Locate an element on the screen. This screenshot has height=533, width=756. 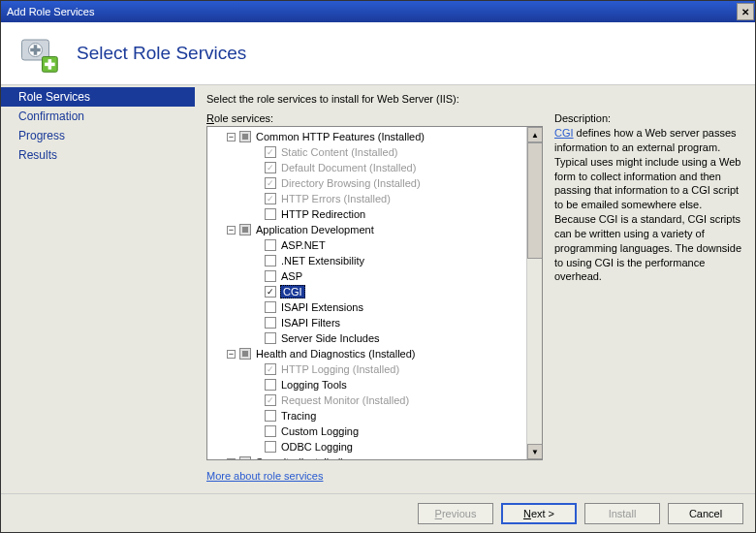
tree-node: ASP is located at coordinates (368, 276).